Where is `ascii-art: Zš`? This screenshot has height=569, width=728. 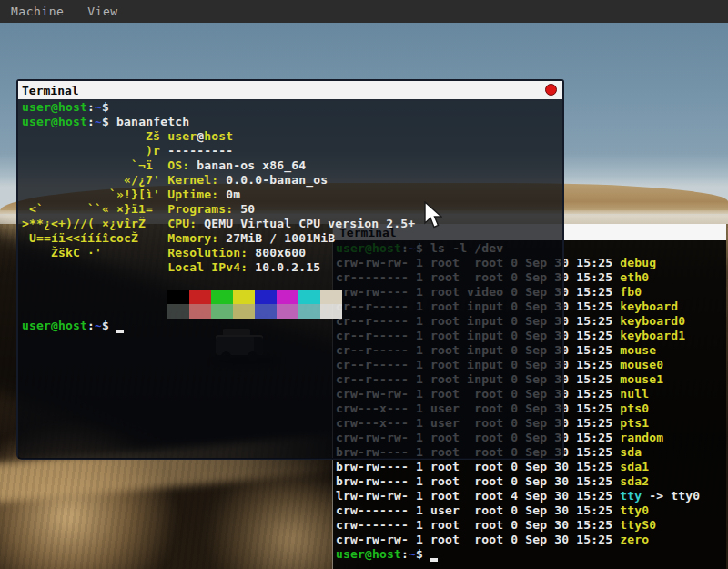
ascii-art: Zš is located at coordinates (95, 137).